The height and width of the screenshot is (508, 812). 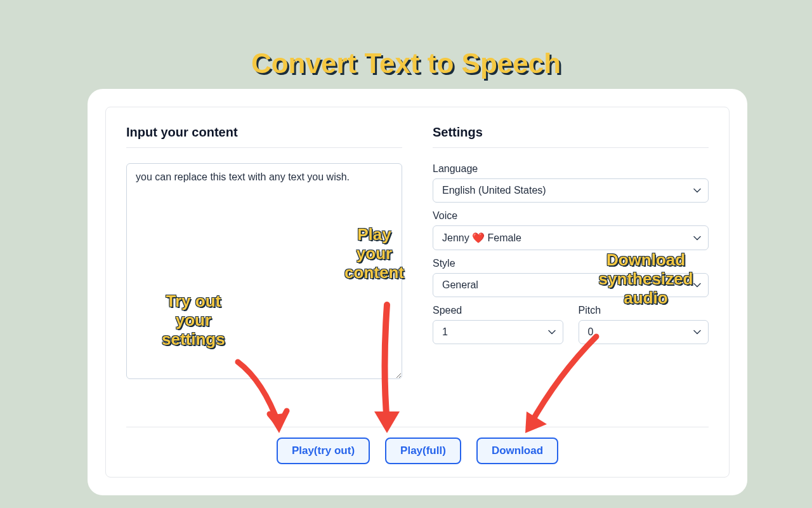 I want to click on language-select: English (United States), so click(x=571, y=190).